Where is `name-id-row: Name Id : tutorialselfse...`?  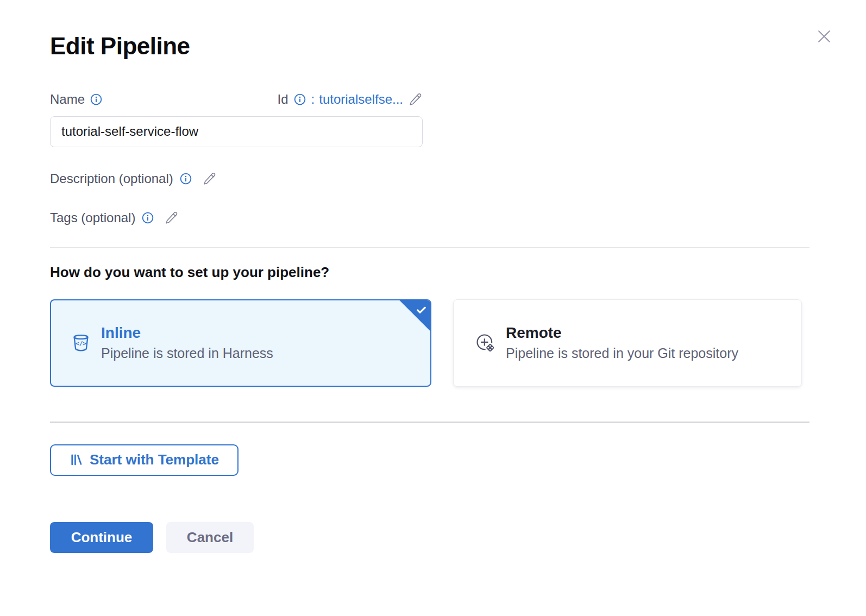
name-id-row: Name Id : tutorialselfse... is located at coordinates (236, 99).